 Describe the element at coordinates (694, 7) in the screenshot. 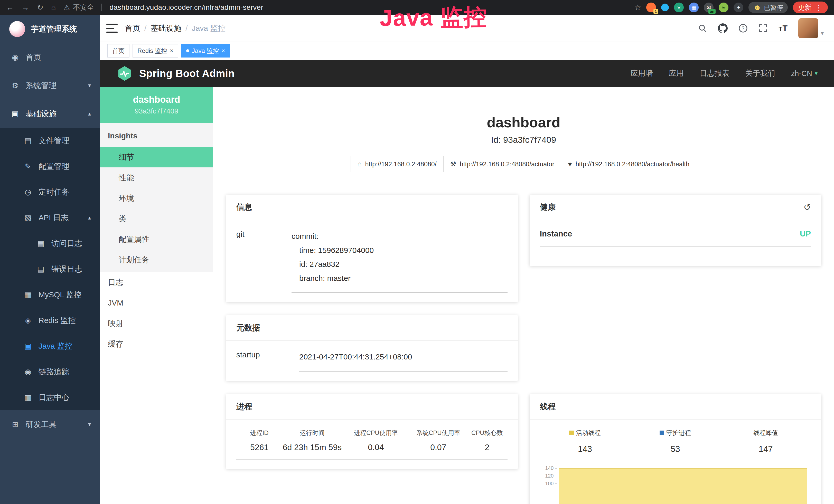

I see `grid-extension-icon: ▦` at that location.